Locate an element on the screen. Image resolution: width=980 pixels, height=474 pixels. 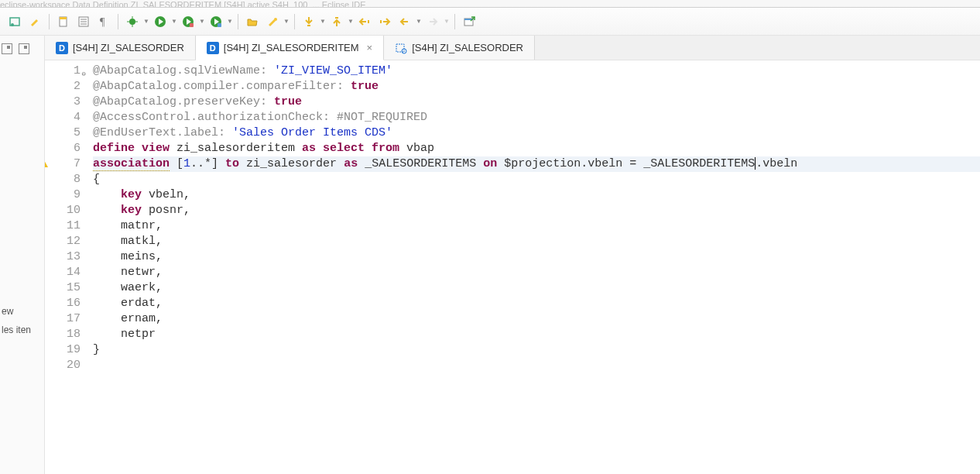
debug-icon is located at coordinates (132, 22).